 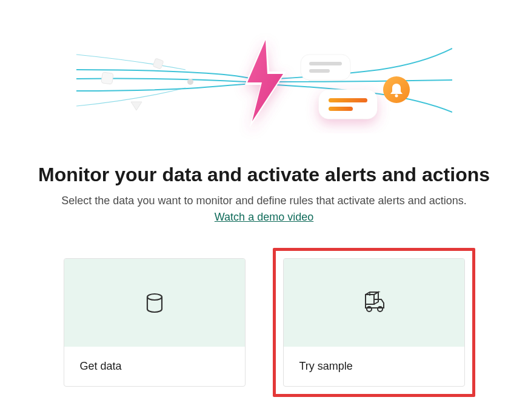 I want to click on chat-lines-icon, so click(x=326, y=67).